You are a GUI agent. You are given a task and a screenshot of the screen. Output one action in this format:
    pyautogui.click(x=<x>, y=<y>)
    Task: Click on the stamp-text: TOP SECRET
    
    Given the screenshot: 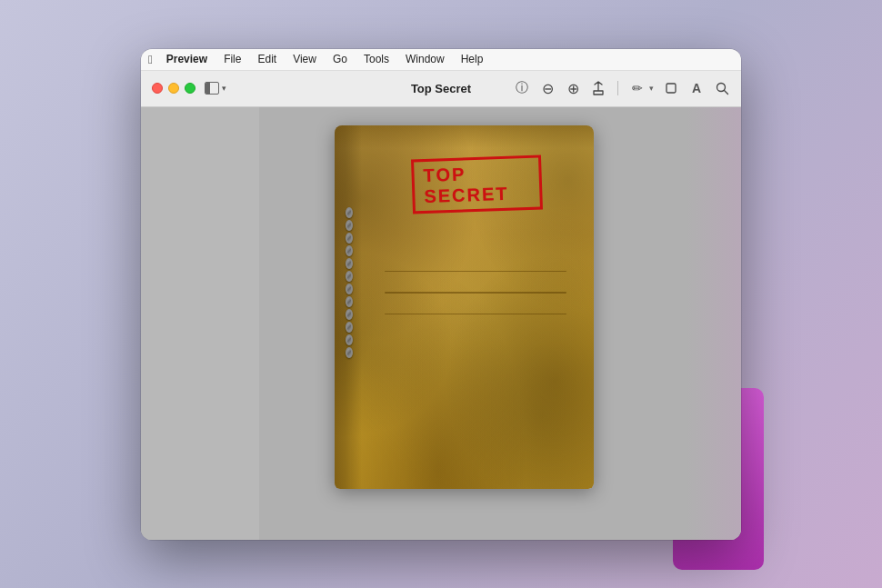 What is the action you would take?
    pyautogui.click(x=466, y=185)
    